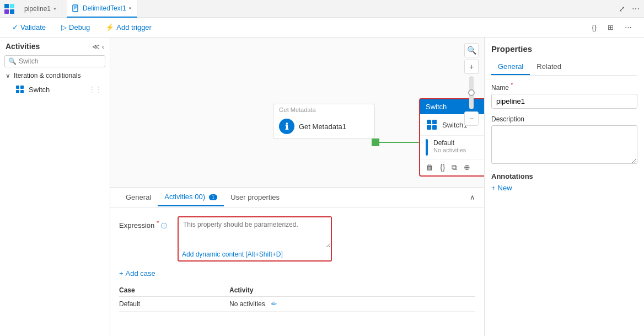 The width and height of the screenshot is (644, 336). What do you see at coordinates (565, 87) in the screenshot?
I see `name-label: Name *` at bounding box center [565, 87].